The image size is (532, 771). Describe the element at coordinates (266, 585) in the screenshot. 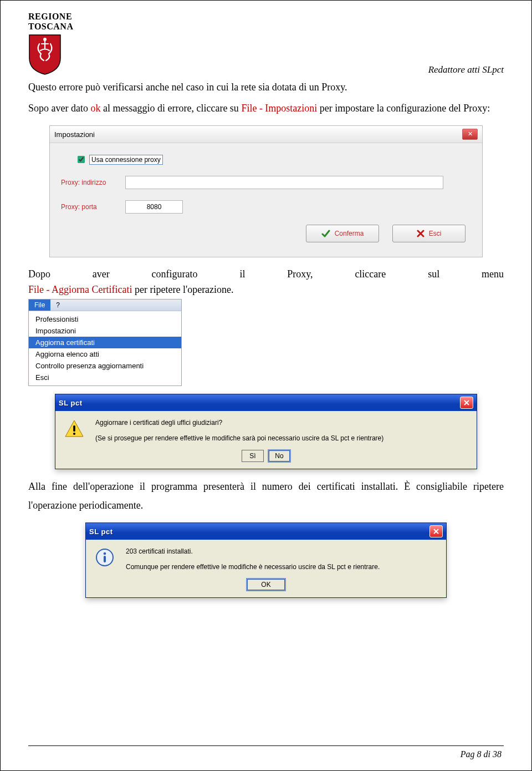

I see `ok-button: OK` at that location.